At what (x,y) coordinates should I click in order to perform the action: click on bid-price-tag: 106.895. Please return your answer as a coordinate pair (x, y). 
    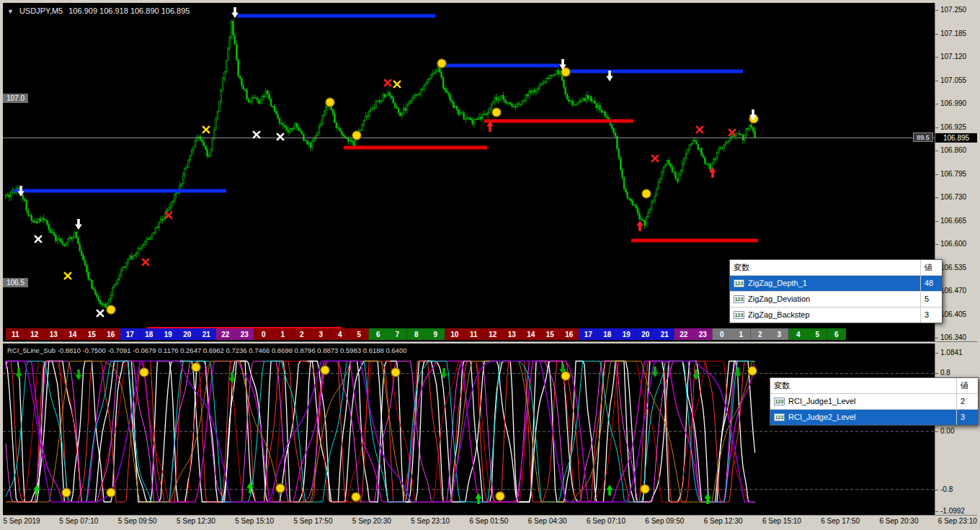
    Looking at the image, I should click on (956, 138).